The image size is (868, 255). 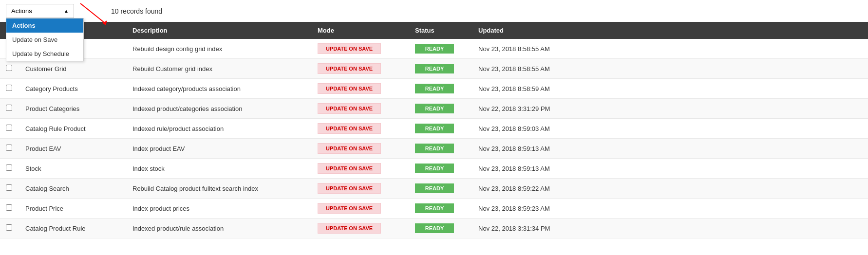 What do you see at coordinates (360, 30) in the screenshot?
I see `header-mode-col: Mode` at bounding box center [360, 30].